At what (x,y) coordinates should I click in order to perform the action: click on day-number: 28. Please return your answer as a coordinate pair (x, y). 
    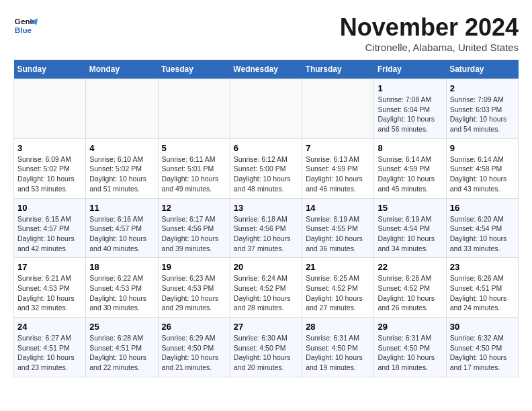
    Looking at the image, I should click on (338, 326).